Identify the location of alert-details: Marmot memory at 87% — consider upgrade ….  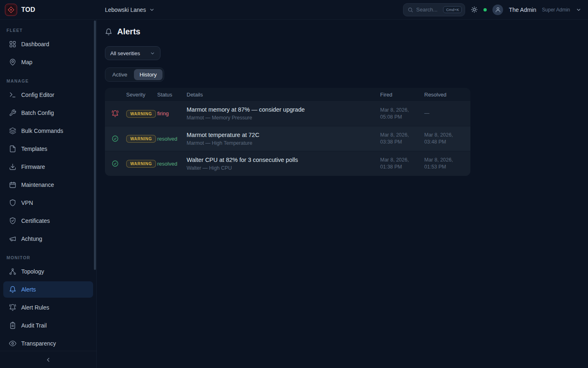
(283, 114).